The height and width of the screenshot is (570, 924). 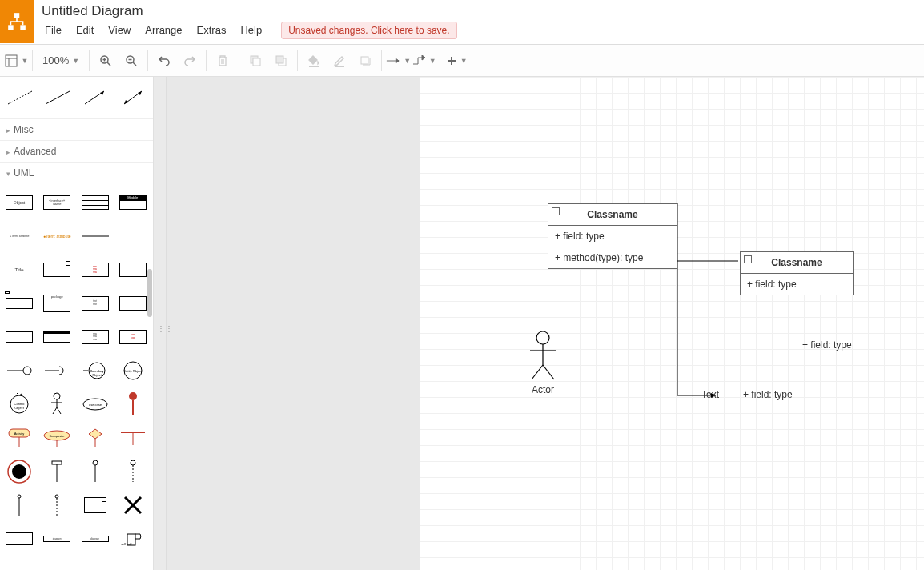 I want to click on fill-color-button, so click(x=314, y=61).